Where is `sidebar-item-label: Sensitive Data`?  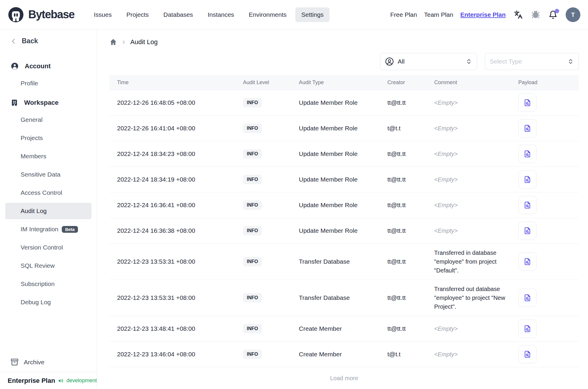 sidebar-item-label: Sensitive Data is located at coordinates (41, 174).